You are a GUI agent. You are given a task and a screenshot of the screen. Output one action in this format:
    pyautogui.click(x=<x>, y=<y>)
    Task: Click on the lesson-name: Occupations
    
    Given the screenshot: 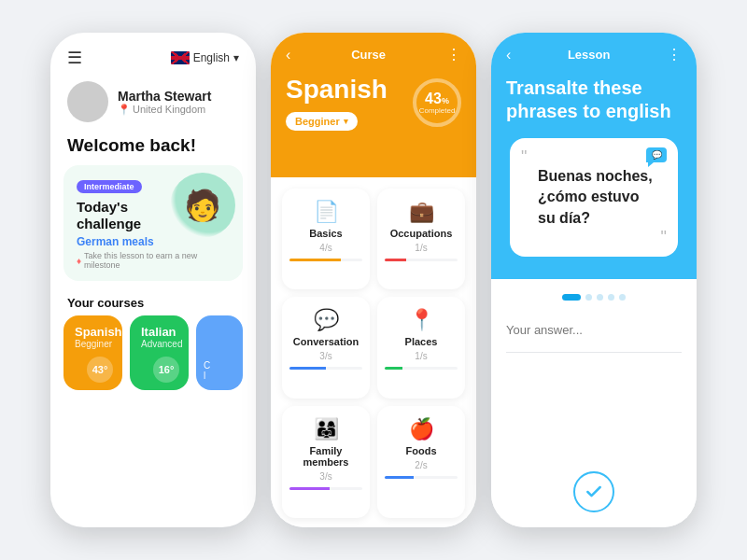 What is the action you would take?
    pyautogui.click(x=422, y=233)
    